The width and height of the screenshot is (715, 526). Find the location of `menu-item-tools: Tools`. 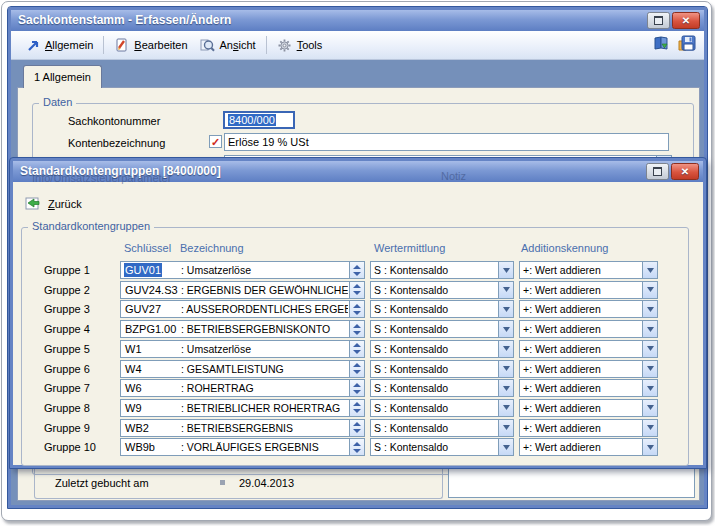

menu-item-tools: Tools is located at coordinates (300, 45).